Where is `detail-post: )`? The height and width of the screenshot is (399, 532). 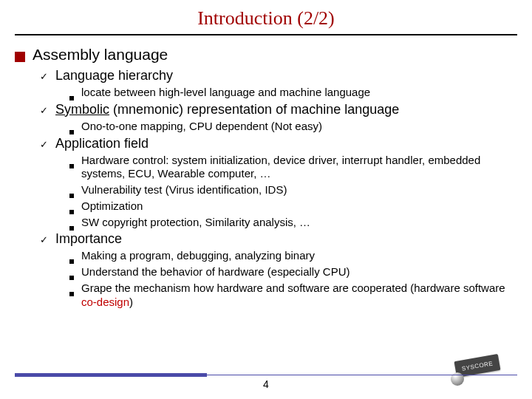
detail-post: ) is located at coordinates (132, 301).